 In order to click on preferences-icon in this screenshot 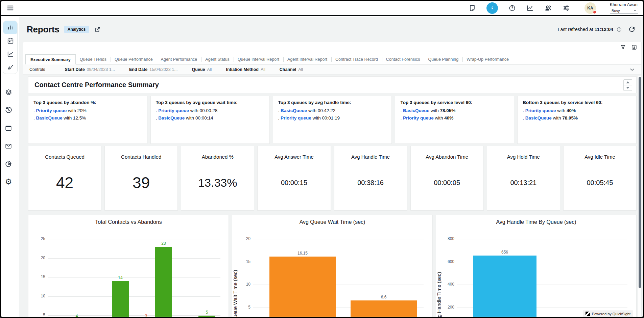, I will do `click(566, 8)`.